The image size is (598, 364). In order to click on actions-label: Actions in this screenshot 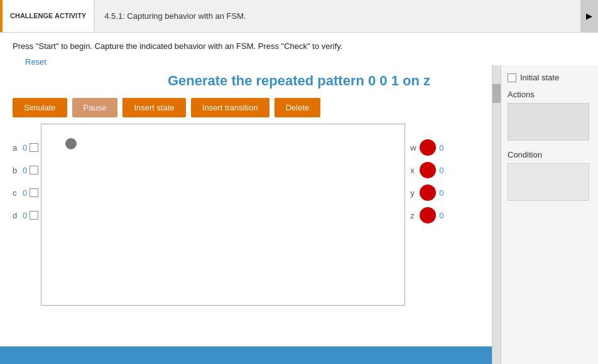, I will do `click(550, 94)`.